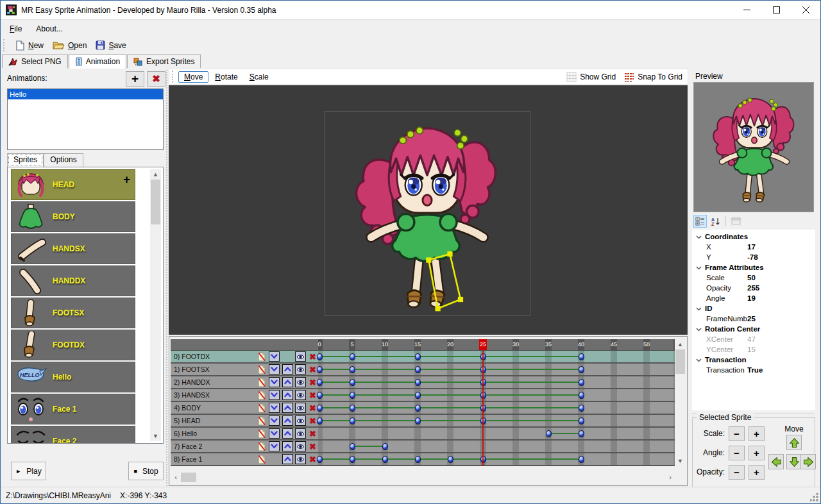 The image size is (821, 504). Describe the element at coordinates (700, 221) in the screenshot. I see `categorized-view-button` at that location.